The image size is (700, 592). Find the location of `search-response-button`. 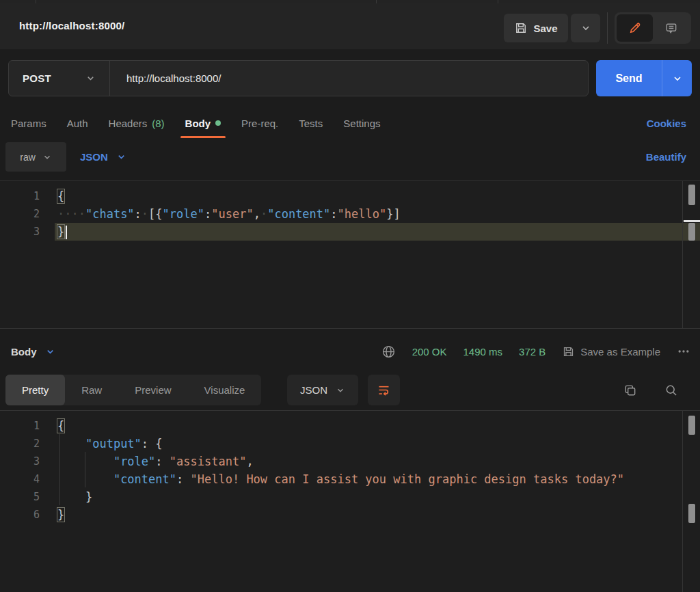

search-response-button is located at coordinates (671, 390).